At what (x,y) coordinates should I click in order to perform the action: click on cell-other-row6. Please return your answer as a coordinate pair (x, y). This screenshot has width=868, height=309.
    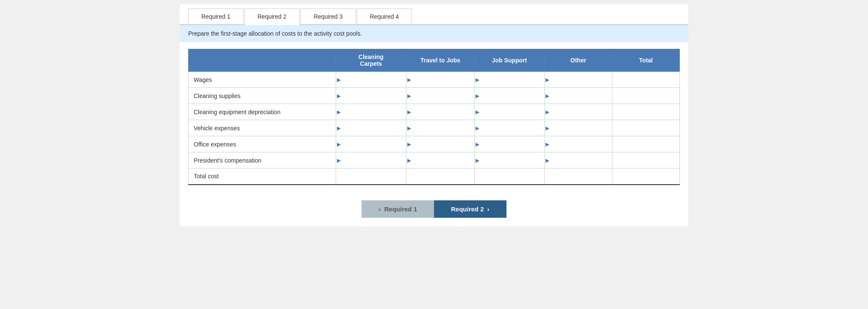
    Looking at the image, I should click on (578, 177).